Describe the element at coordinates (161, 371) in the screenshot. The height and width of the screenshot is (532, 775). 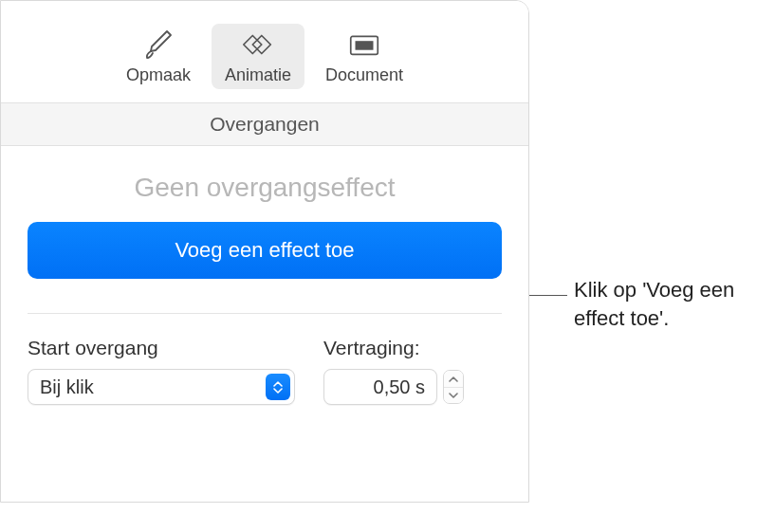
I see `start-transition-group: Start overgang Bij klik` at that location.